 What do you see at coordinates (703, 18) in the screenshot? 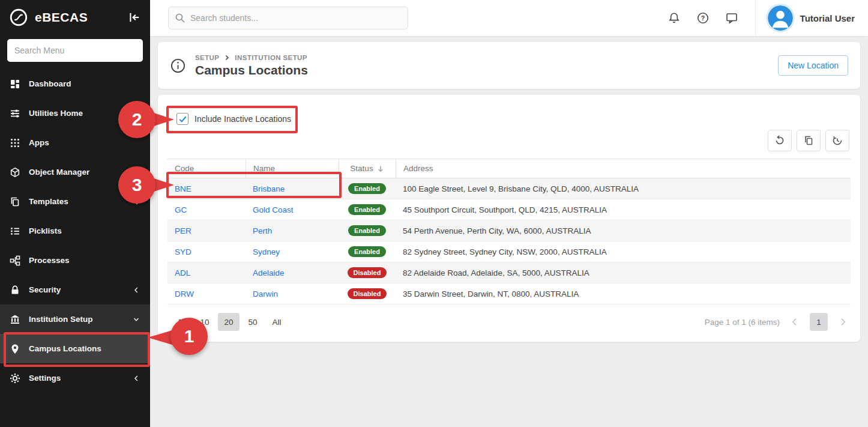
I see `help-icon: ?` at bounding box center [703, 18].